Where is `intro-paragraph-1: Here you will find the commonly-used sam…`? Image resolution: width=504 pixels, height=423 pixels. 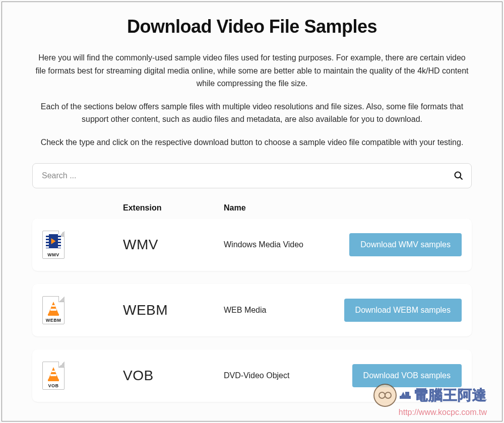 intro-paragraph-1: Here you will find the commonly-used sam… is located at coordinates (252, 70).